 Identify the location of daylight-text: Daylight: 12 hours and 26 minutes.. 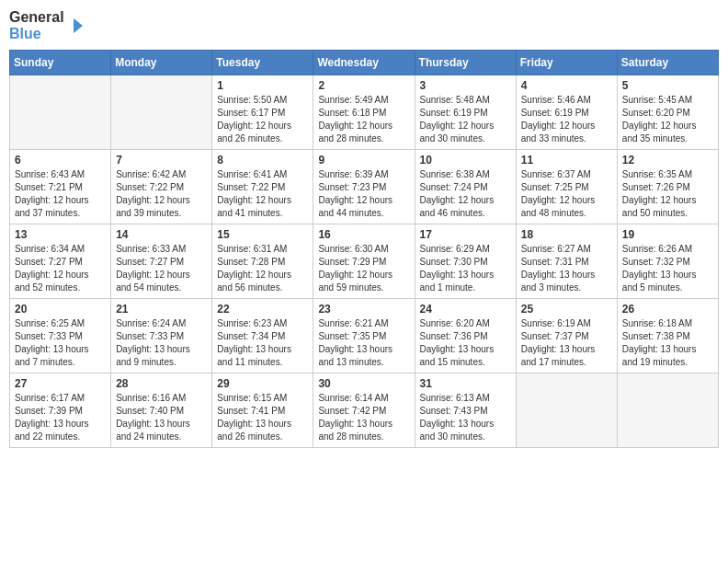
(263, 132).